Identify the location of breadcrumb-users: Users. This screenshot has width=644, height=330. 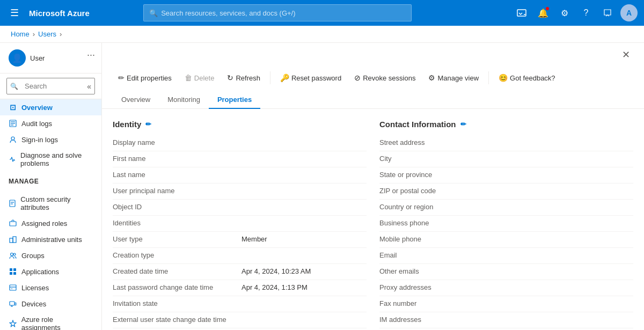
(47, 34).